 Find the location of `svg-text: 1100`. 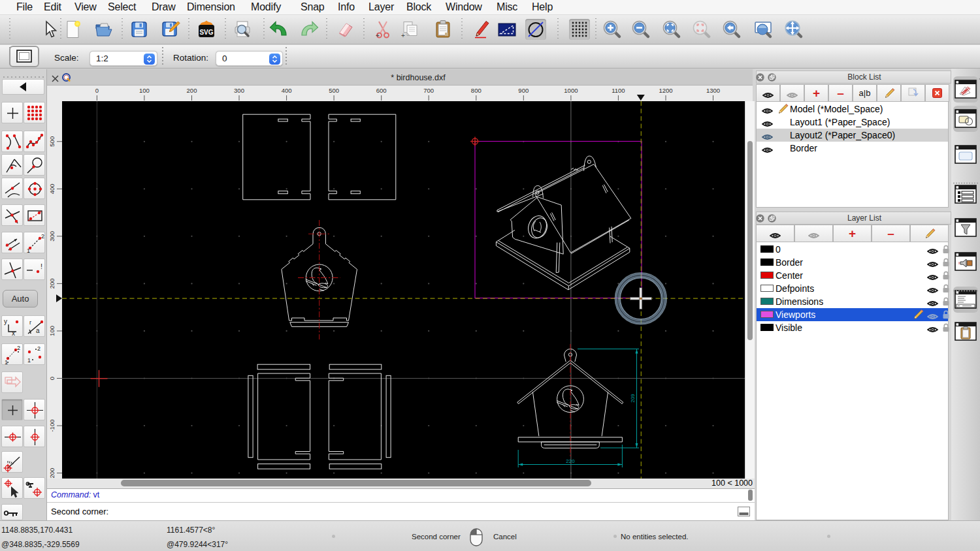

svg-text: 1100 is located at coordinates (618, 90).